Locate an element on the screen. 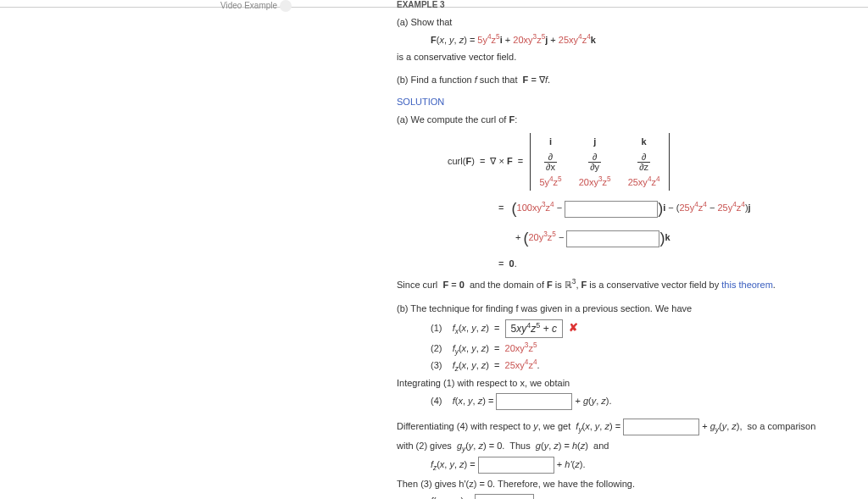  det-j: j is located at coordinates (595, 142).